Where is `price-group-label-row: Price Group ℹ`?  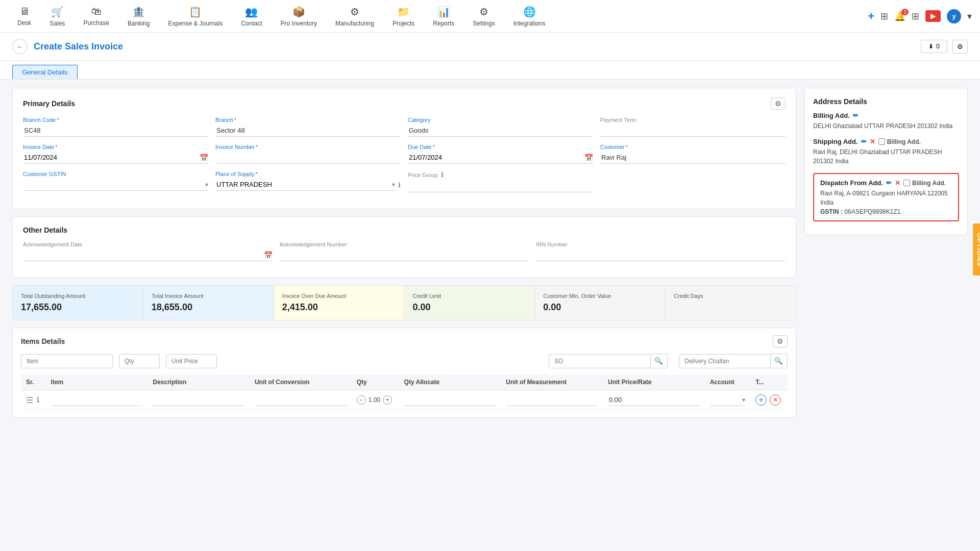
price-group-label-row: Price Group ℹ is located at coordinates (500, 174).